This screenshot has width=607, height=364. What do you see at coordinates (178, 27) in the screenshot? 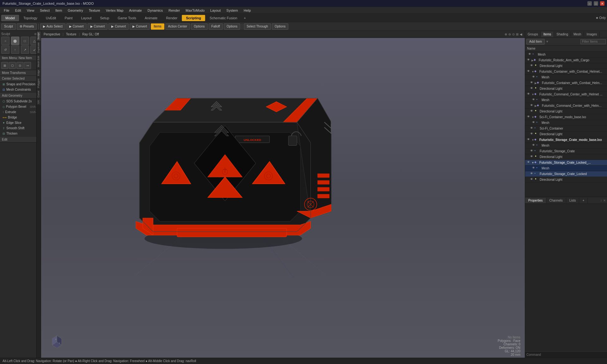
I see `action-center-button: Action Center` at bounding box center [178, 27].